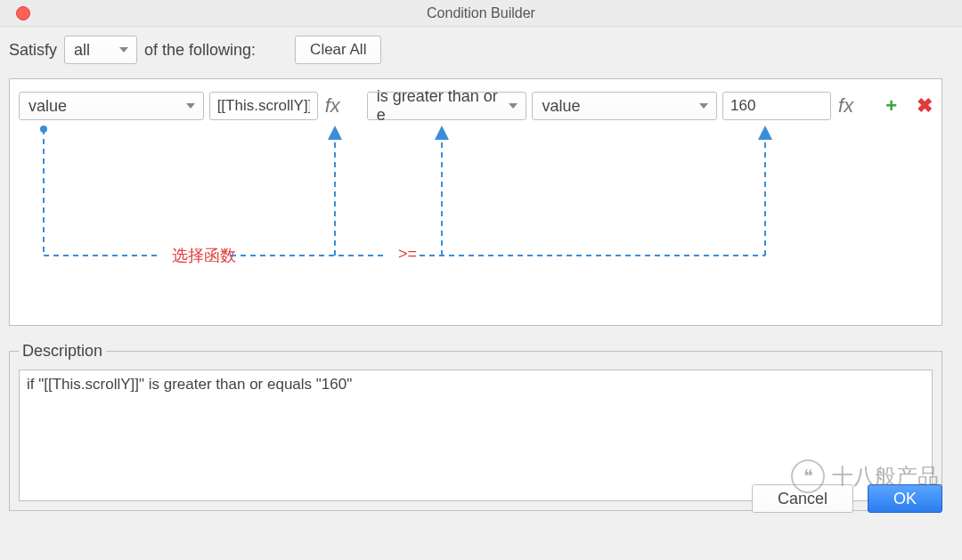 This screenshot has width=962, height=560. I want to click on satisfy-select: all, so click(101, 50).